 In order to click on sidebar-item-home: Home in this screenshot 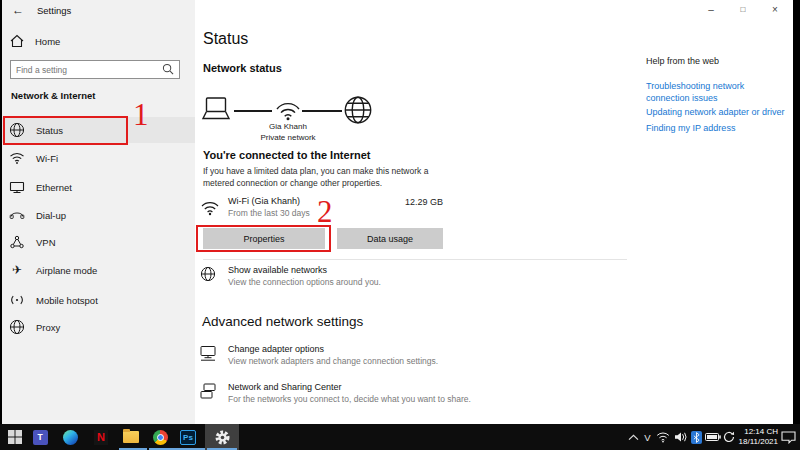, I will do `click(34, 41)`.